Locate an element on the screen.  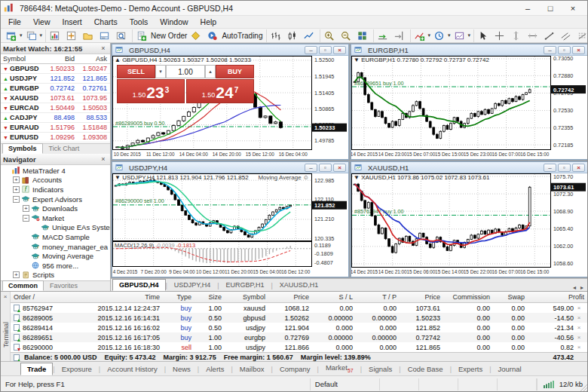
chart-tab-eurgbp-h1: EURGBP,H1 is located at coordinates (246, 285).